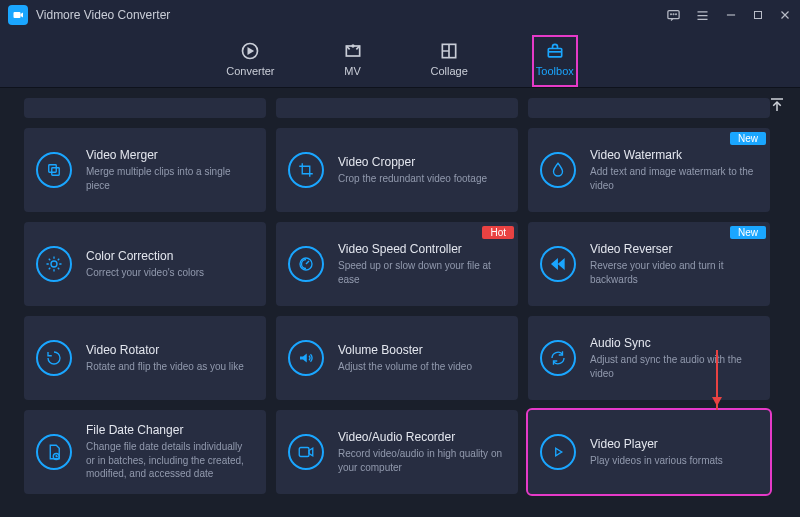 This screenshot has width=800, height=517. What do you see at coordinates (397, 452) in the screenshot?
I see `card-av-recorder: Video/Audio RecorderRecord video/audio i…` at bounding box center [397, 452].